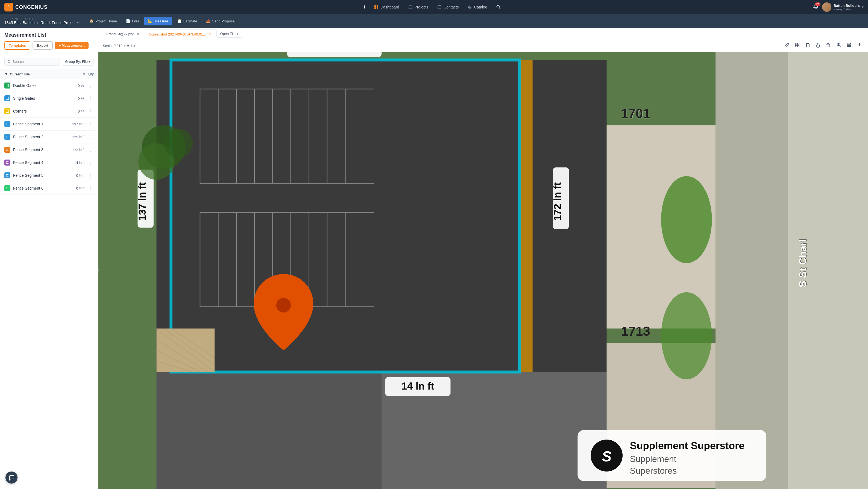 Image resolution: width=868 pixels, height=489 pixels. I want to click on notifications-button: 28, so click(816, 7).